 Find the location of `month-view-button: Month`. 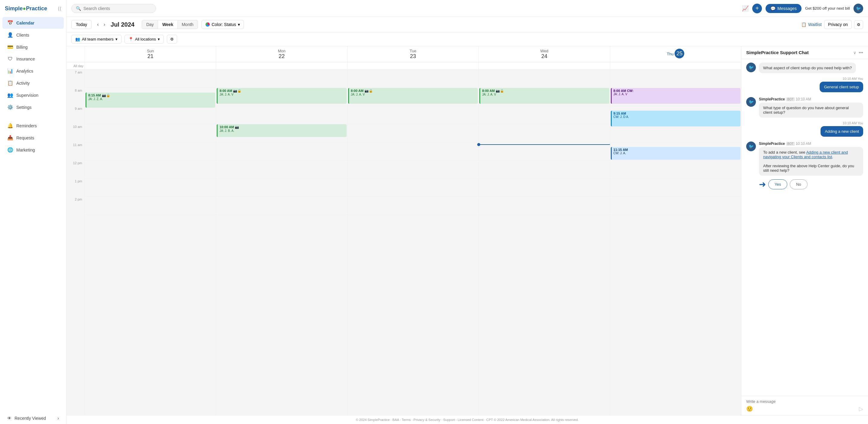

month-view-button: Month is located at coordinates (188, 24).